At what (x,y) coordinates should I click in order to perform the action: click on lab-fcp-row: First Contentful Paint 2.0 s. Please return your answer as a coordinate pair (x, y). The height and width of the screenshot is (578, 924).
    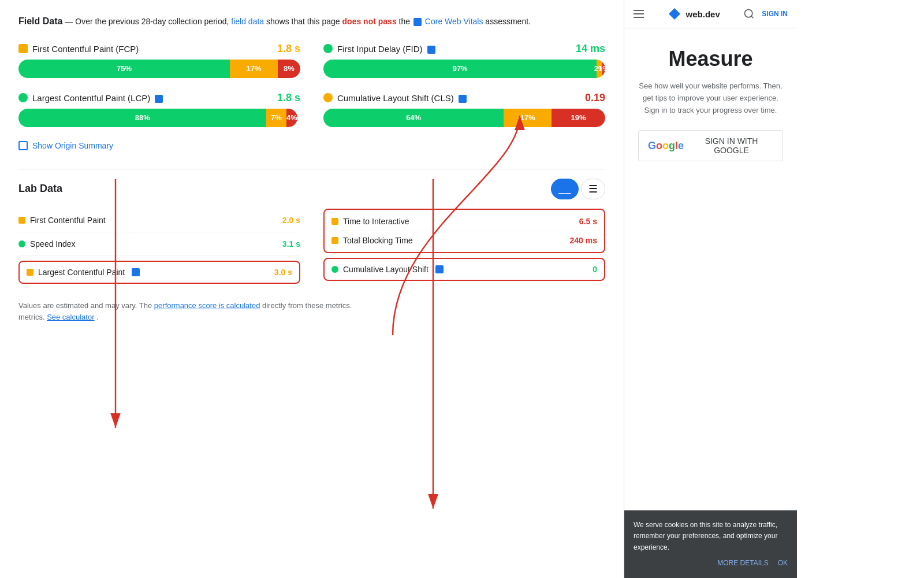
    Looking at the image, I should click on (159, 221).